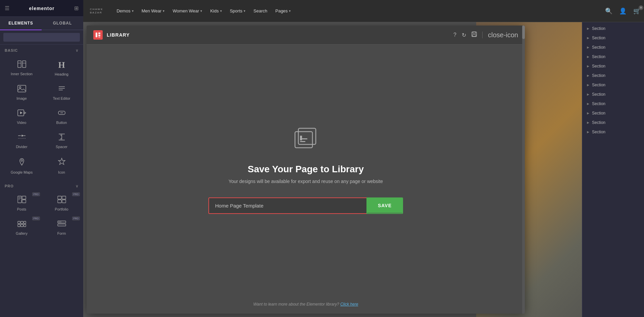 The width and height of the screenshot is (644, 317). What do you see at coordinates (599, 85) in the screenshot?
I see `nav-tree-label-7: Section` at bounding box center [599, 85].